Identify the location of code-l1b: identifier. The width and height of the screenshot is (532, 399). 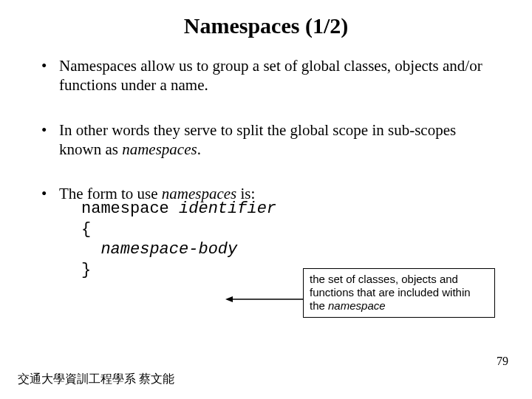
(228, 208).